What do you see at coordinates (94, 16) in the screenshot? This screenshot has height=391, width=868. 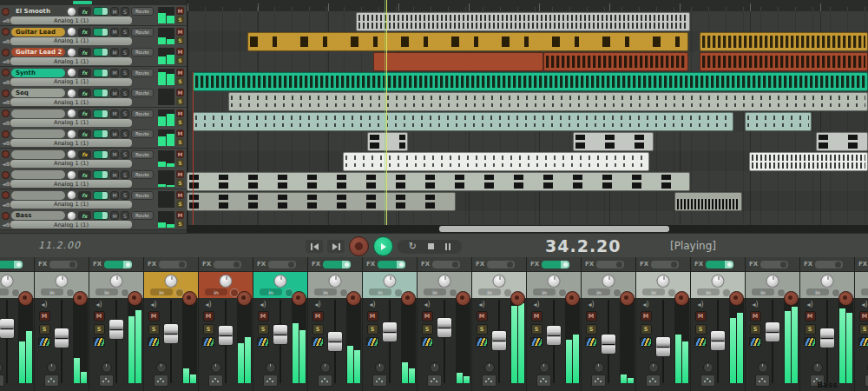 I see `track-row: El Smooth fx M S Route ◄❿ Analog 1 (1) M…` at bounding box center [94, 16].